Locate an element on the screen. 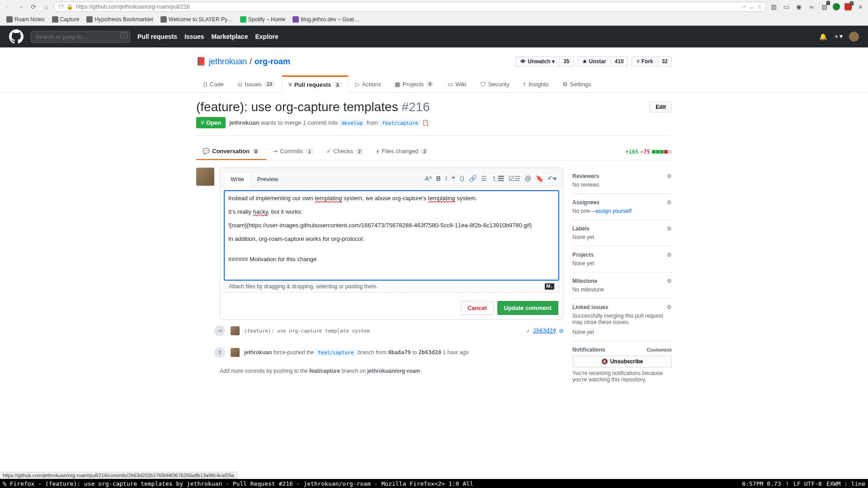  update-comment-button: Update comment is located at coordinates (528, 308).